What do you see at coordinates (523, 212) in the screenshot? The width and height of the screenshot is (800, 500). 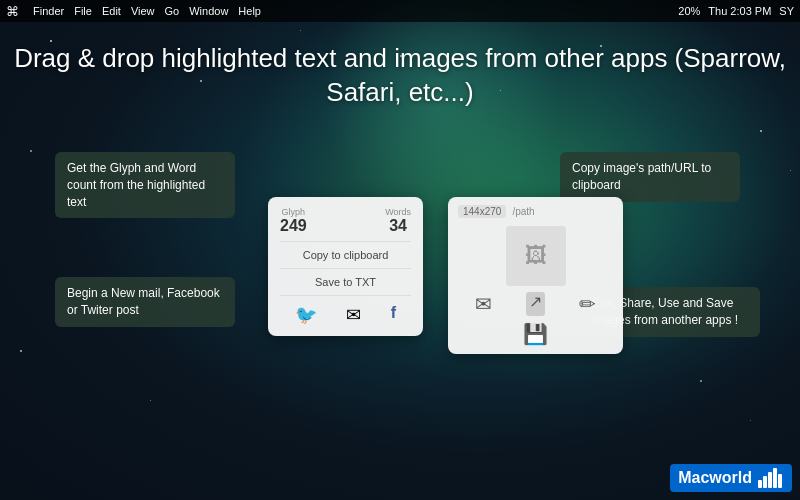 I see `image-path: /path` at bounding box center [523, 212].